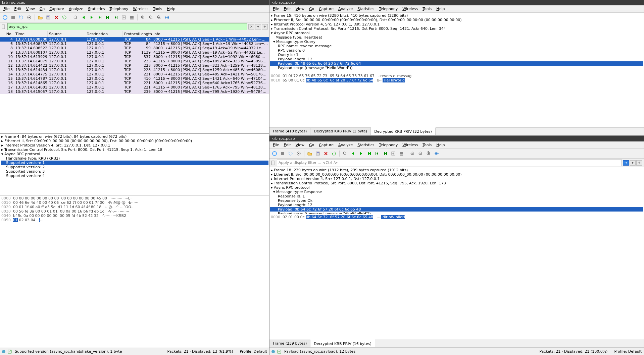  Describe the element at coordinates (456, 50) in the screenshot. I see `detail-line: RPC version: 0` at that location.